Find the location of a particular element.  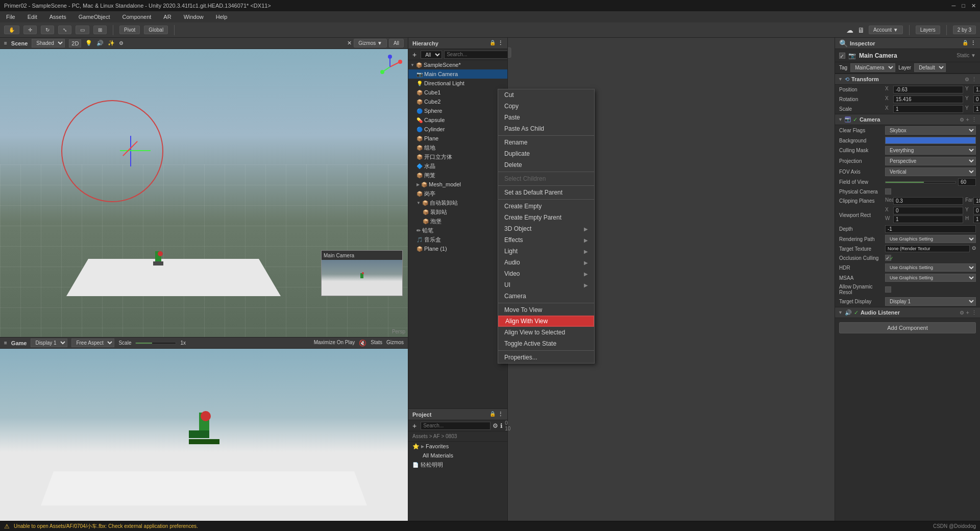

audio-listener-more-icon: ⋮ is located at coordinates (974, 312).